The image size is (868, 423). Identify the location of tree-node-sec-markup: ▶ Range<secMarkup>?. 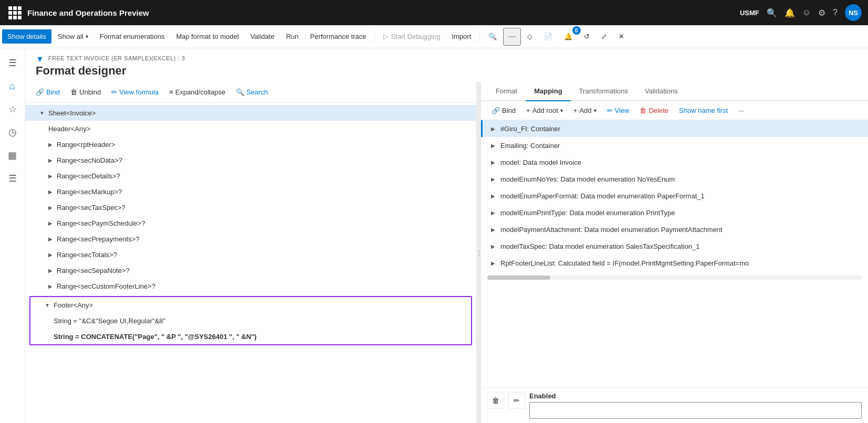
(251, 192).